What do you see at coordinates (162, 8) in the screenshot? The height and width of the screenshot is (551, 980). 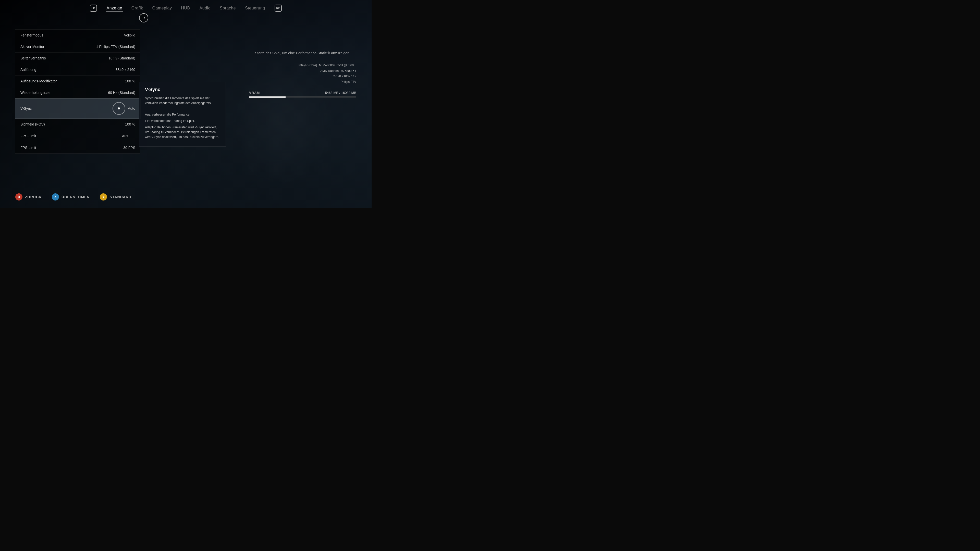 I see `tab-gameplay: Gameplay` at bounding box center [162, 8].